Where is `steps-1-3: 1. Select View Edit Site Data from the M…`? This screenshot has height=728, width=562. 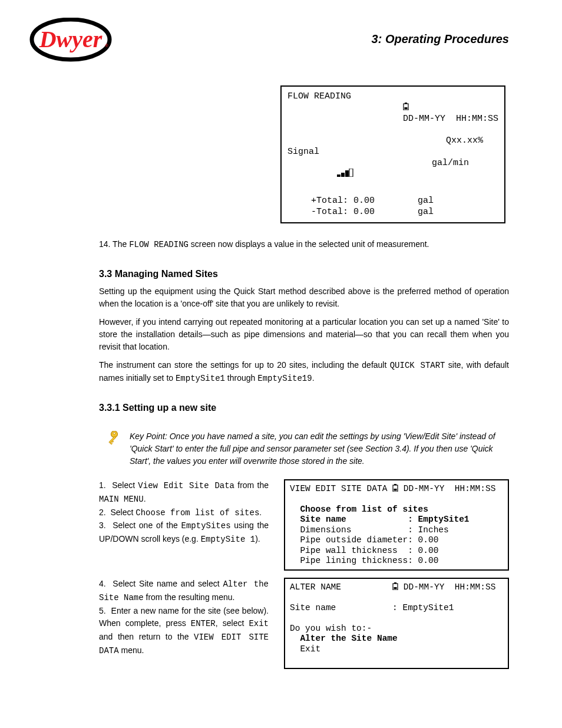 steps-1-3: 1. Select View Edit Site Data from the M… is located at coordinates (186, 525).